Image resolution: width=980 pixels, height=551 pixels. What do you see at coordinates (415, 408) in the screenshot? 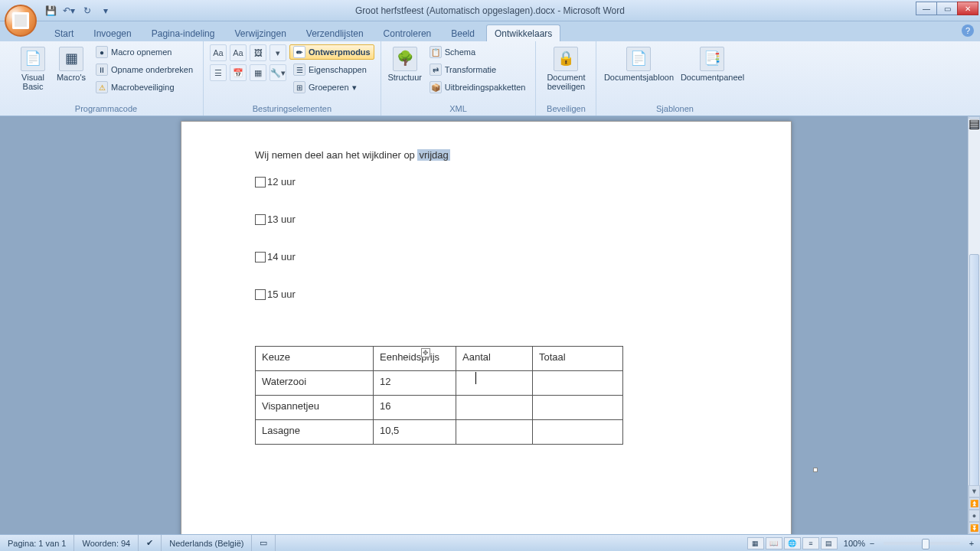
I see `cell-prijs: 16` at bounding box center [415, 408].